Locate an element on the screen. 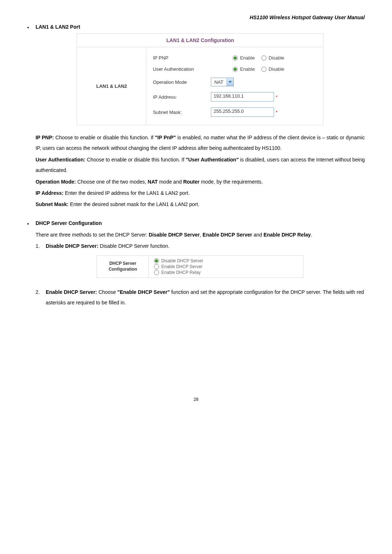 This screenshot has height=554, width=392. section-heading-dhcp: DHCP Server Configuration is located at coordinates (200, 223).